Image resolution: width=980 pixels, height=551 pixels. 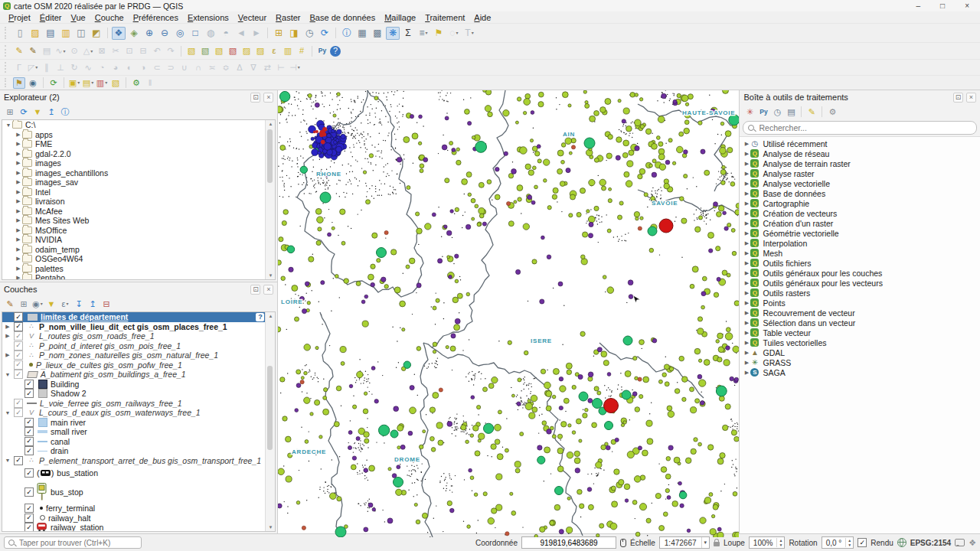 What do you see at coordinates (942, 6) in the screenshot?
I see `maximize-button-icon: □` at bounding box center [942, 6].